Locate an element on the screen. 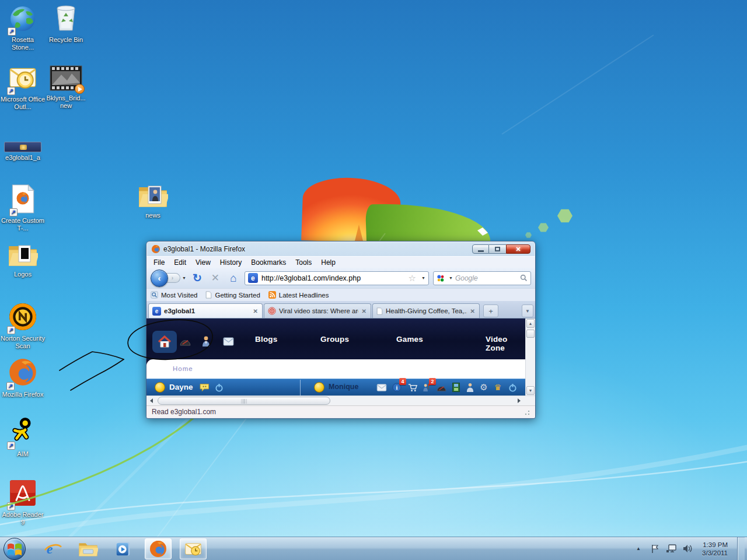 The image size is (747, 560). history-dropdown-icon: ▼ is located at coordinates (184, 278).